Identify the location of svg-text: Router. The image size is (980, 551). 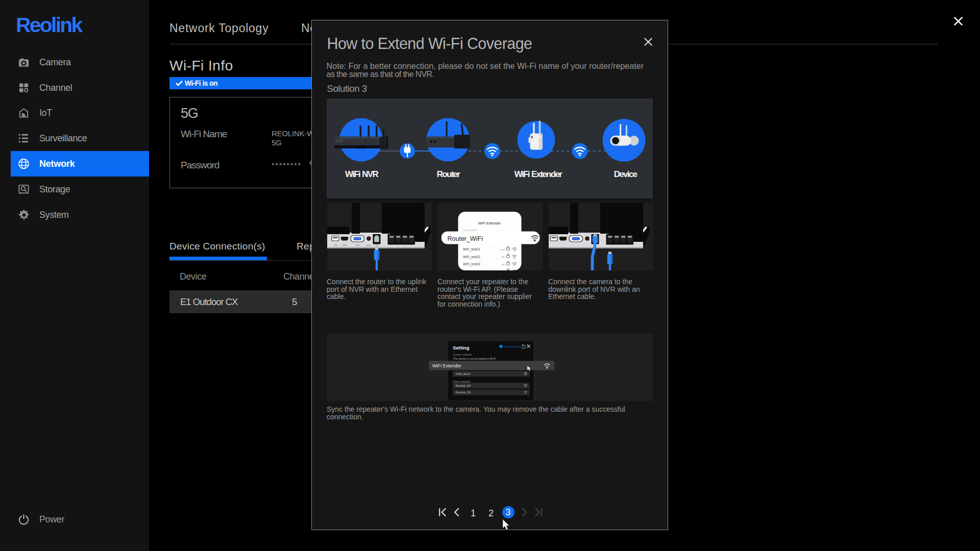
(448, 174).